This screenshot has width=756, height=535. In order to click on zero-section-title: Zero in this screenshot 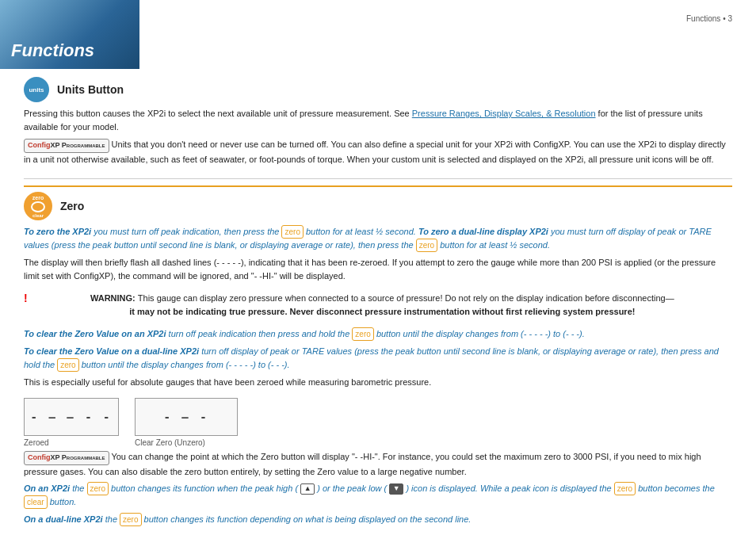, I will do `click(72, 206)`.